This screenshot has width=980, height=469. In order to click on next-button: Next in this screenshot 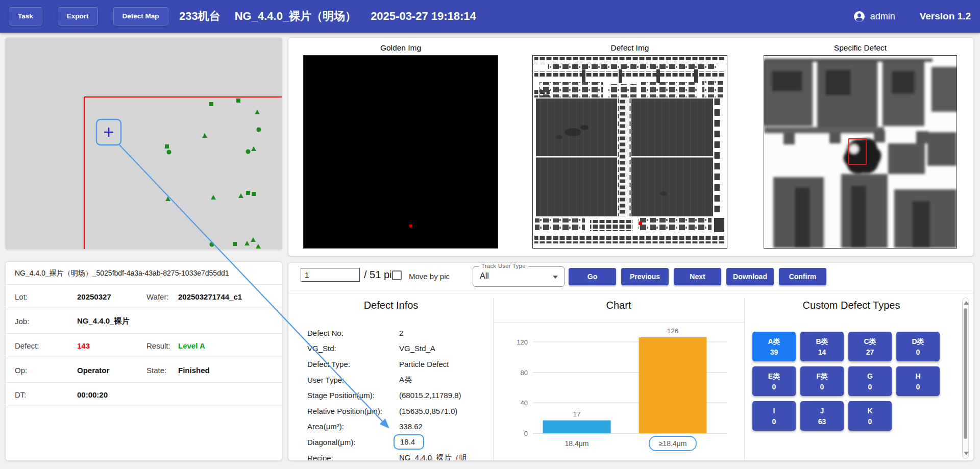, I will do `click(697, 277)`.